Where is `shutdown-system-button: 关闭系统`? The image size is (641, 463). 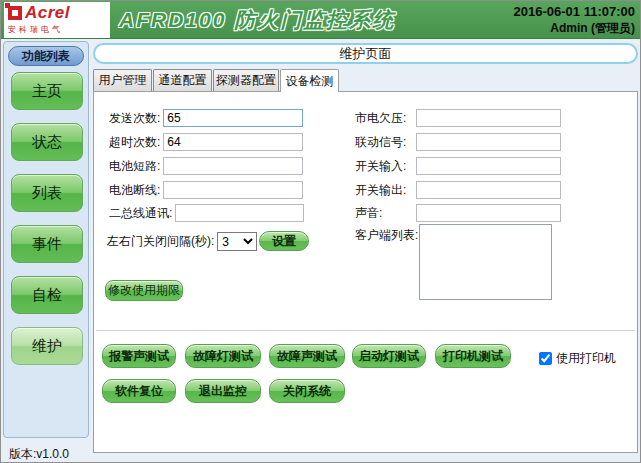
shutdown-system-button: 关闭系统 is located at coordinates (307, 391).